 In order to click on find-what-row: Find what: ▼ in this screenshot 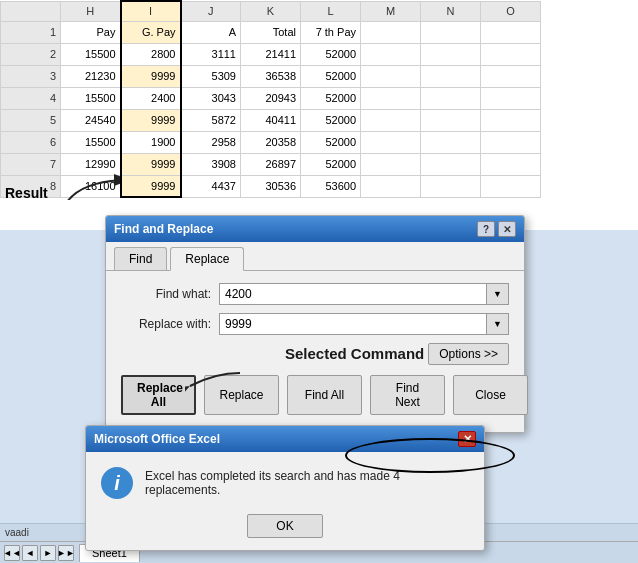, I will do `click(315, 294)`.